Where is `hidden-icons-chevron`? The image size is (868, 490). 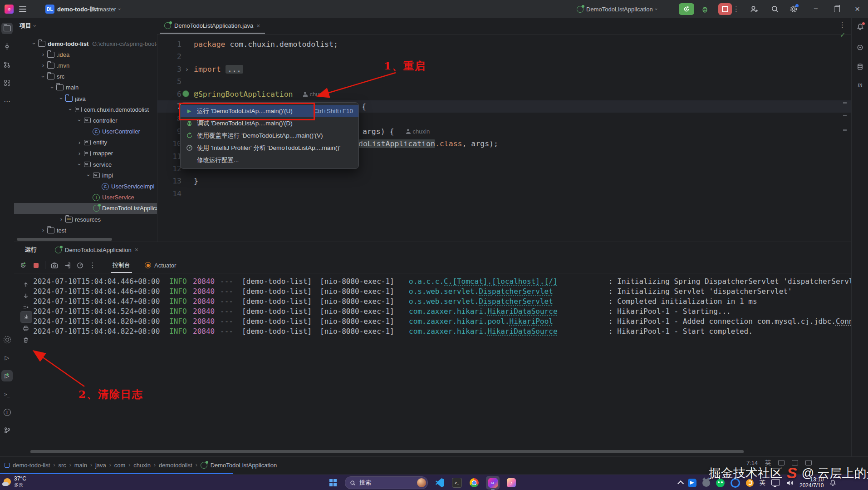 hidden-icons-chevron is located at coordinates (681, 484).